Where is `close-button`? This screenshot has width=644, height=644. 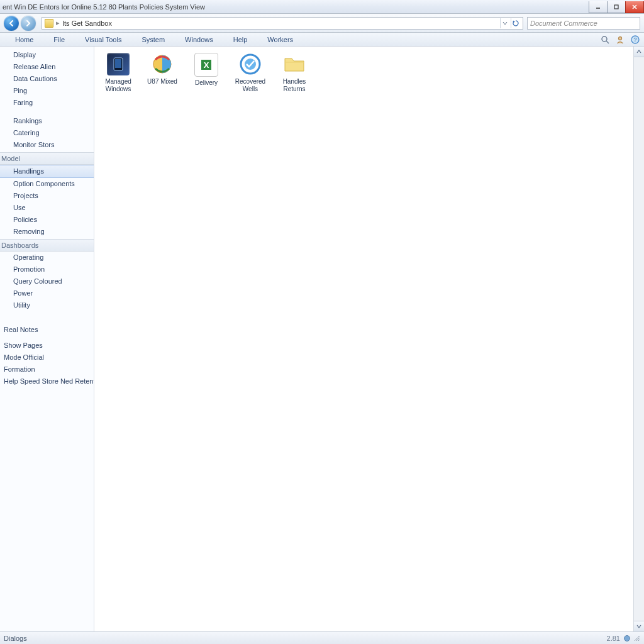
close-button is located at coordinates (635, 8).